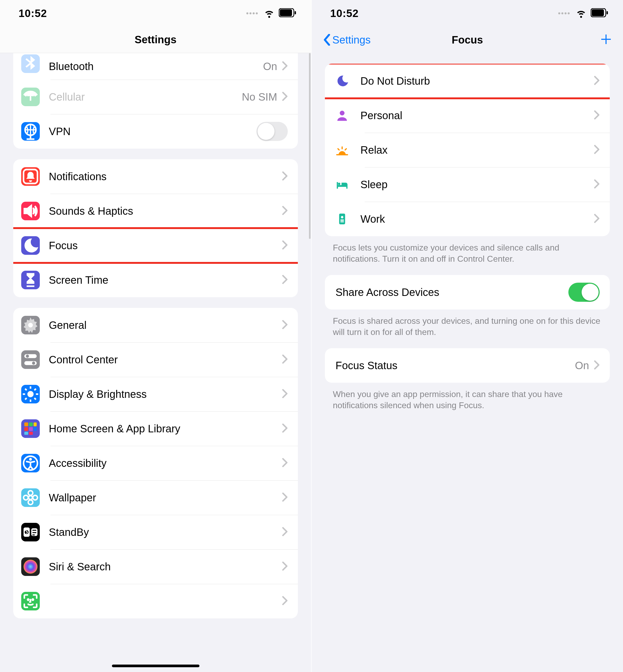 The width and height of the screenshot is (623, 672). Describe the element at coordinates (155, 176) in the screenshot. I see `row-notifications: Notifications` at that location.